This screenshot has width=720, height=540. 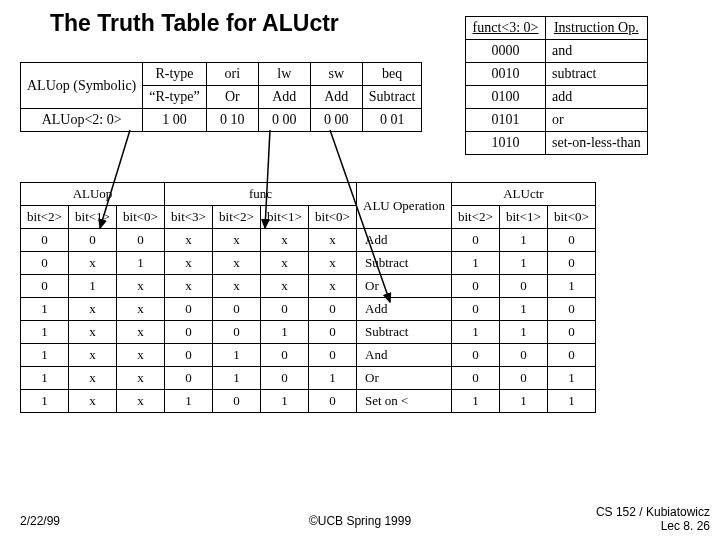 I want to click on t3-sh-5: bit<1>, so click(x=285, y=218).